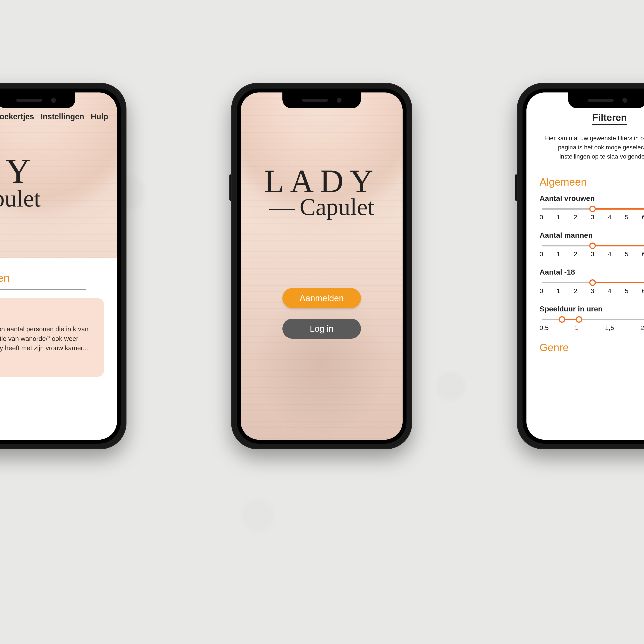  What do you see at coordinates (592, 152) in the screenshot?
I see `filter-intro: Hier kan u al uw gewenste filters in ond…` at bounding box center [592, 152].